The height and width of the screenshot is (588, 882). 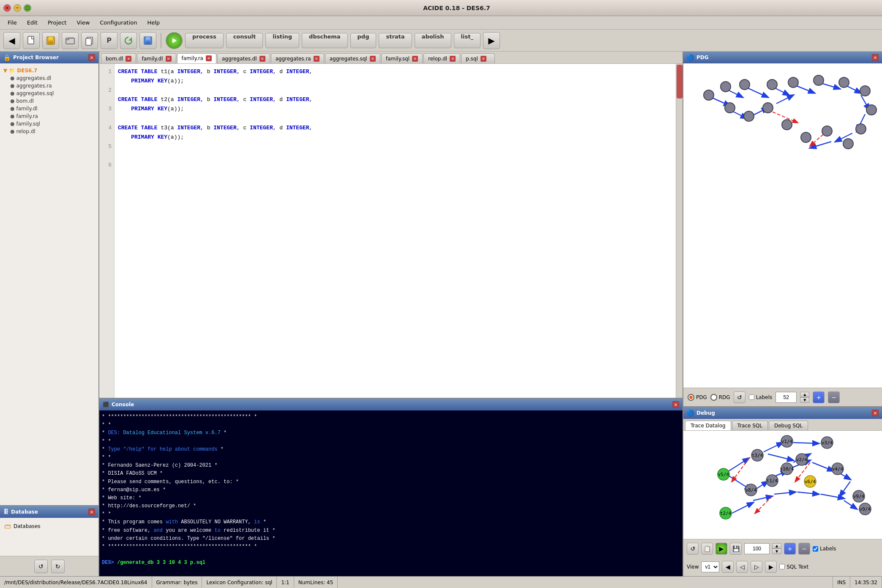 I want to click on minimize-button: −, so click(x=17, y=8).